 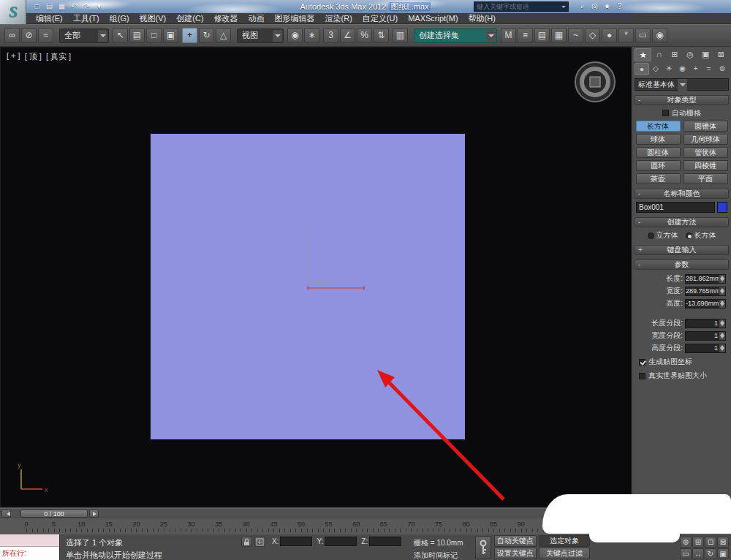 What do you see at coordinates (401, 35) in the screenshot?
I see `edit-named-selection-sets-icon: ▥` at bounding box center [401, 35].